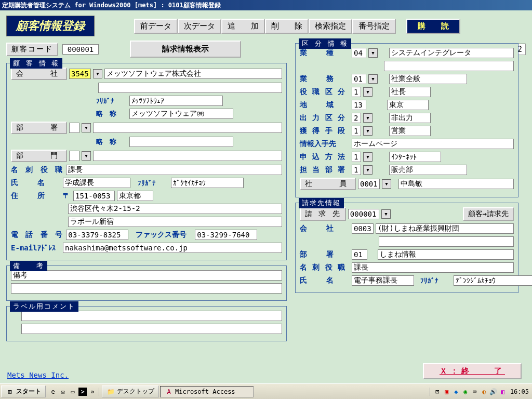  Describe the element at coordinates (484, 392) in the screenshot. I see `tray-icon-6: ◐` at that location.